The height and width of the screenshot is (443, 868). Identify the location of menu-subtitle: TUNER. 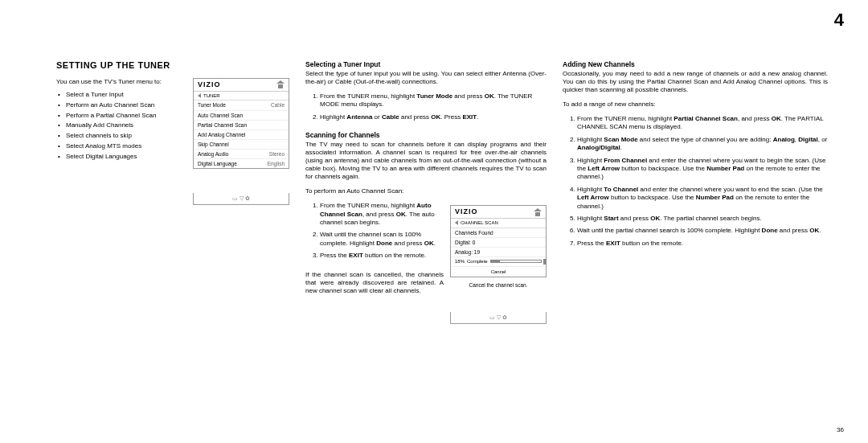
(212, 96).